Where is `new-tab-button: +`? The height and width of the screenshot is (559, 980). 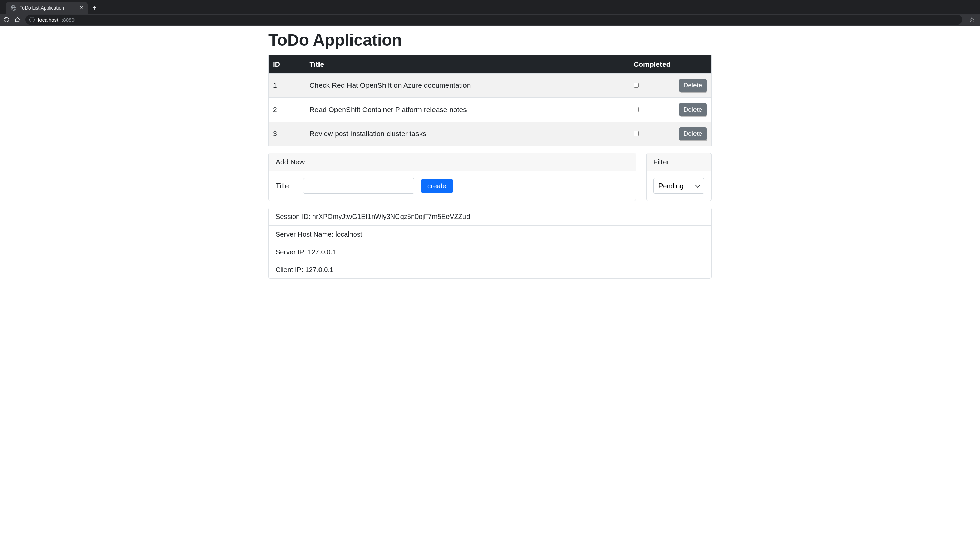 new-tab-button: + is located at coordinates (94, 8).